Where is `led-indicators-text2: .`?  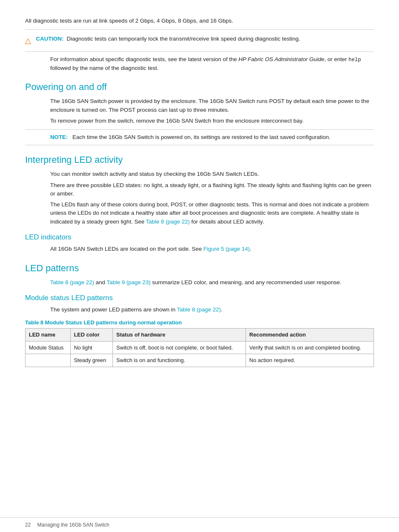
led-indicators-text2: . is located at coordinates (251, 249).